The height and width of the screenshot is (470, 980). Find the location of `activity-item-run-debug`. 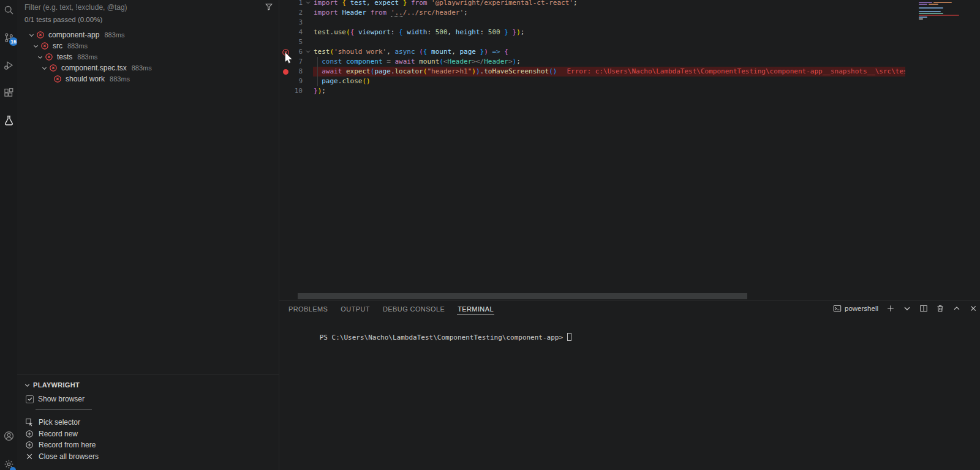

activity-item-run-debug is located at coordinates (9, 65).